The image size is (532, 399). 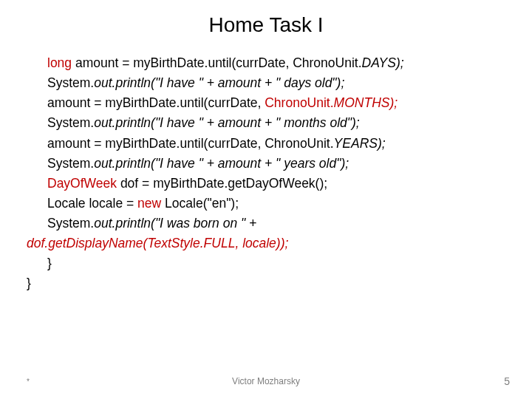 I want to click on code-line: Locale locale = new Locale("en");, so click(x=272, y=204).